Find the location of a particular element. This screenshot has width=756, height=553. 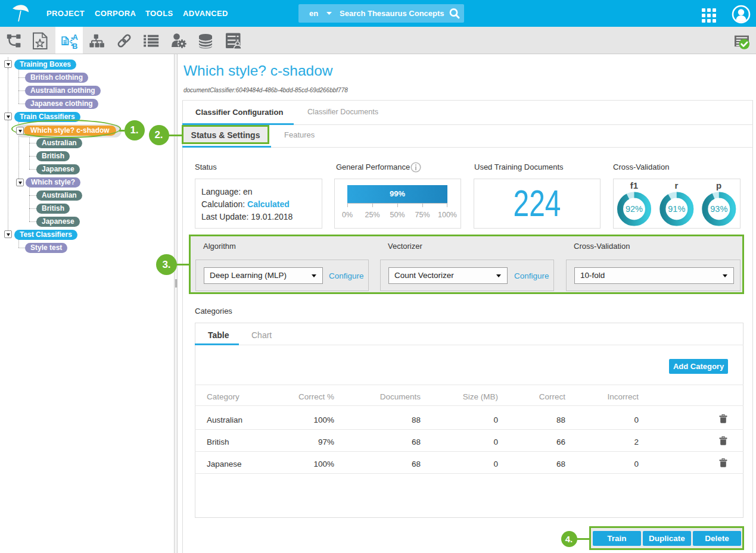

svg-text: B is located at coordinates (75, 46).